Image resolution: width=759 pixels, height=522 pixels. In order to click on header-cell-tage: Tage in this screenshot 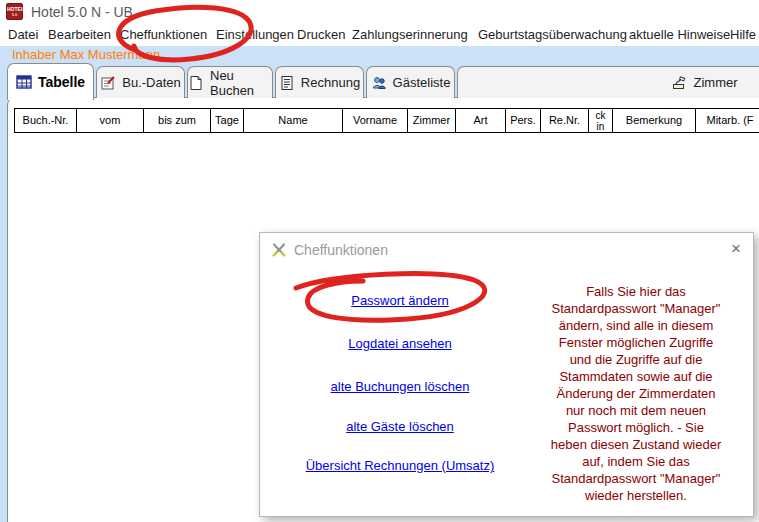, I will do `click(227, 120)`.